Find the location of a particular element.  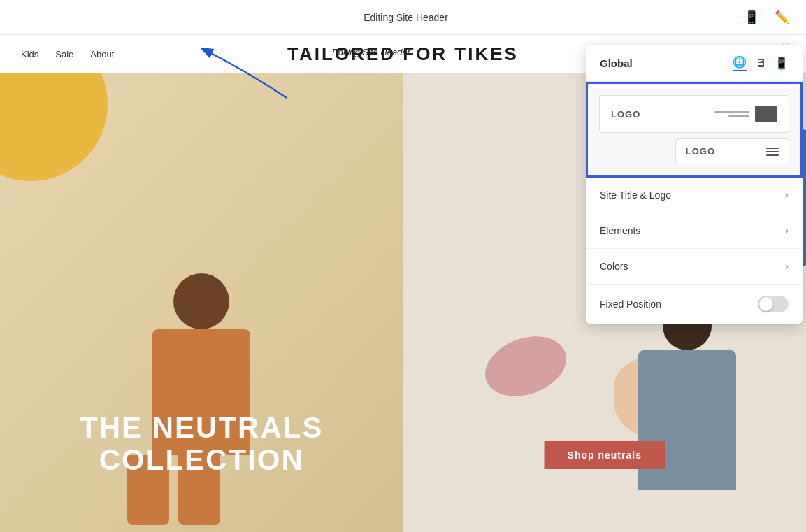

shape-pink is located at coordinates (526, 366).